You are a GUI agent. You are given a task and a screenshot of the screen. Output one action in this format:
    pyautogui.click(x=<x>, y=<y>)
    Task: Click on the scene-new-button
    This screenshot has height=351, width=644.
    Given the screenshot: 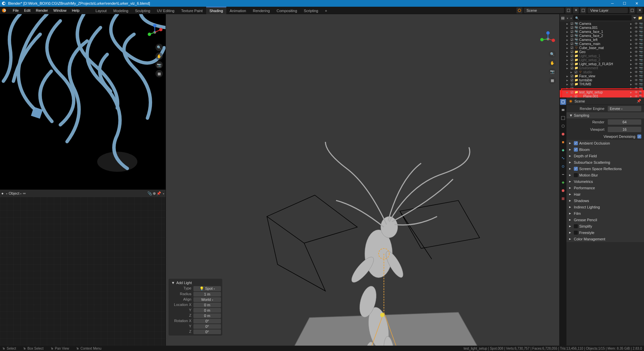 What is the action you would take?
    pyautogui.click(x=568, y=10)
    